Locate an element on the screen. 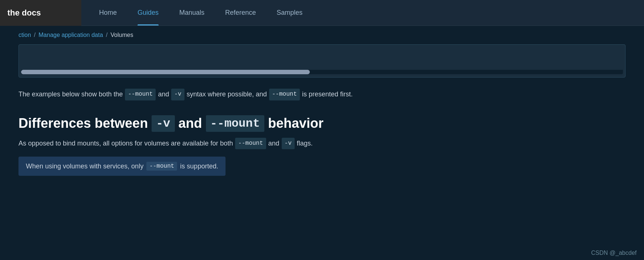 This screenshot has height=260, width=644. nav-reference: Reference is located at coordinates (240, 13).